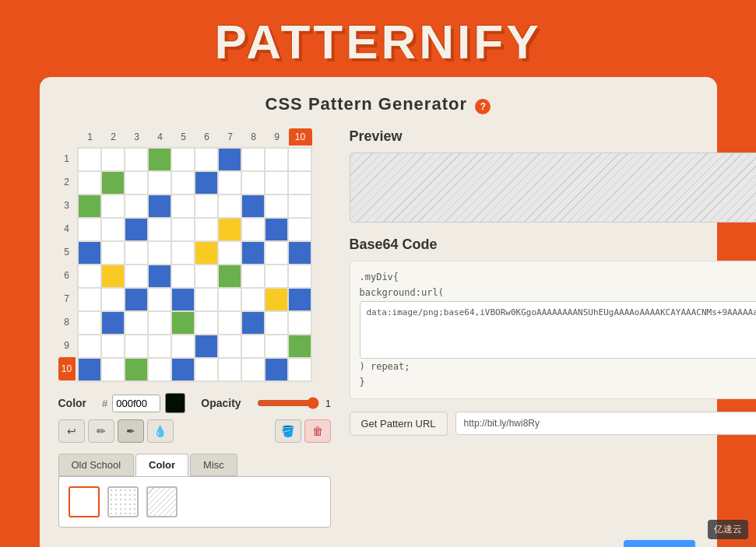 The image size is (756, 547). I want to click on trash-button: 🗑, so click(318, 431).